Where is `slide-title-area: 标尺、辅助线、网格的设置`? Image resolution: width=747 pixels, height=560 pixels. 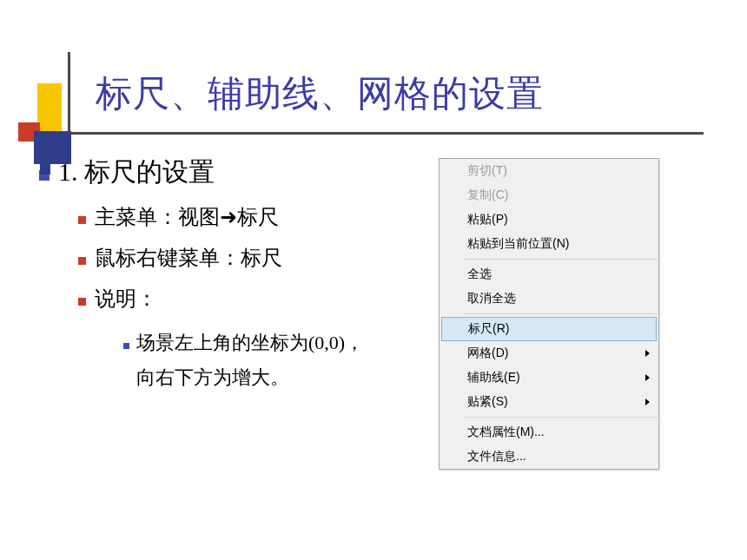
slide-title-area: 标尺、辅助线、网格的设置 is located at coordinates (400, 94).